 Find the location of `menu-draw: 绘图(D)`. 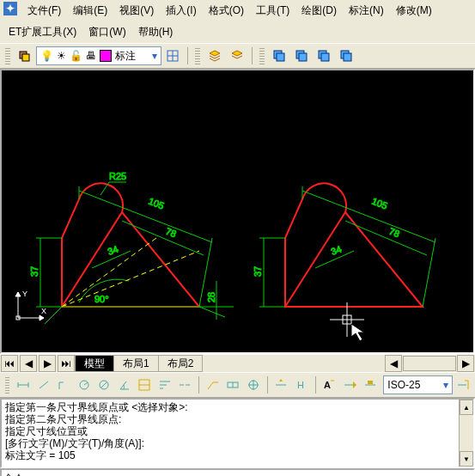

menu-draw: 绘图(D) is located at coordinates (320, 10).